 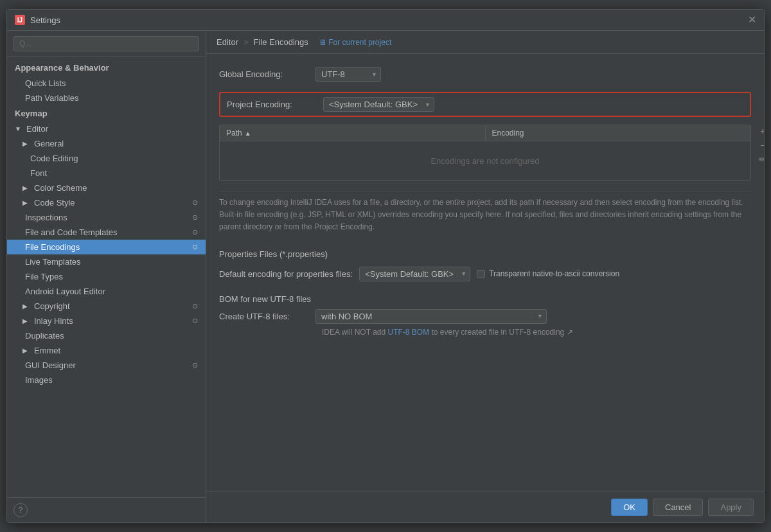 What do you see at coordinates (111, 203) in the screenshot?
I see `code-style-label: Code Style` at bounding box center [111, 203].